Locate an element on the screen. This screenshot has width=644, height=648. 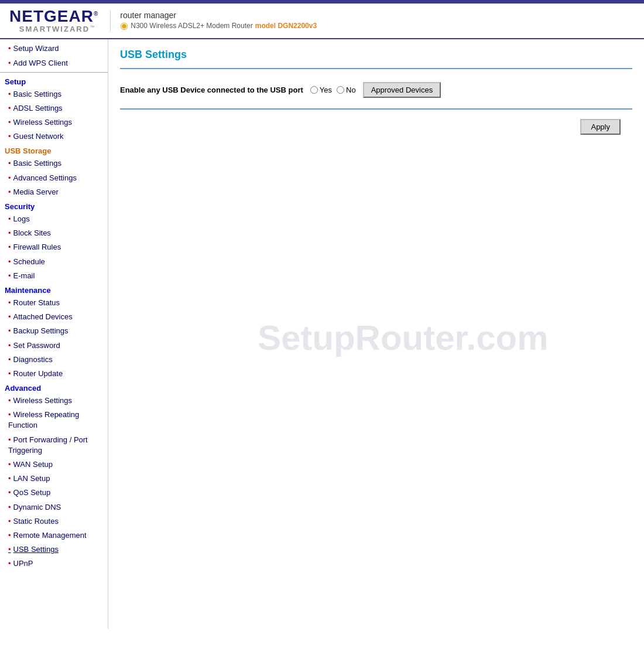
router-model-line: ◉ N300 Wireless ADSL2+ Modem Router mode… is located at coordinates (218, 26).